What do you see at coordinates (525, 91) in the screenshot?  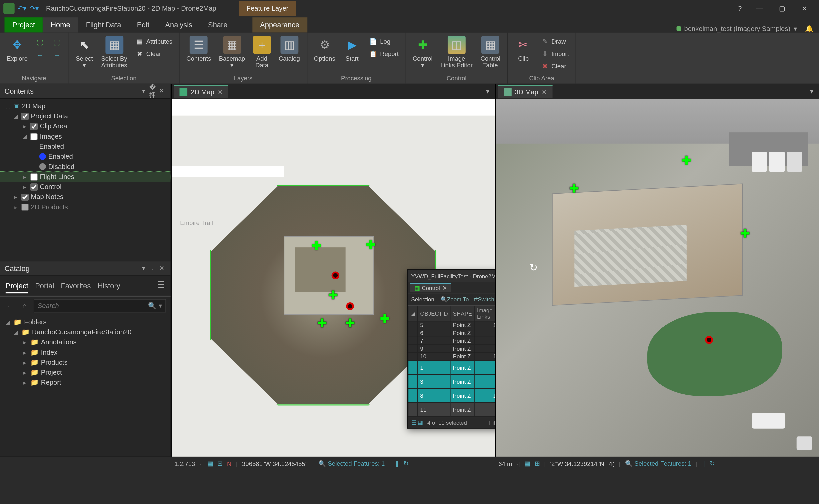 I see `view-3d-tab: 3D Map ✕` at bounding box center [525, 91].